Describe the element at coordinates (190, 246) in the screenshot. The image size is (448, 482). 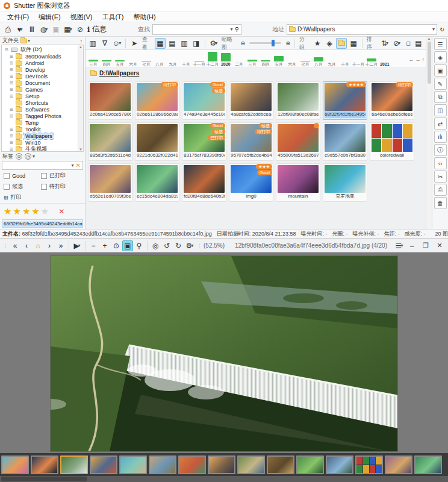
I see `viewer-settings-button: ⚙▾` at that location.